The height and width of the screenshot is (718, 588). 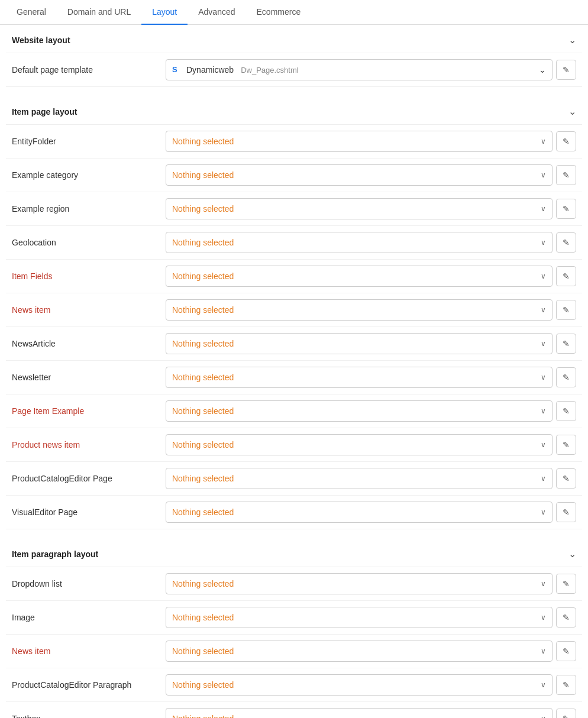 What do you see at coordinates (44, 112) in the screenshot?
I see `item-page-layout-title: Item page layout` at bounding box center [44, 112].